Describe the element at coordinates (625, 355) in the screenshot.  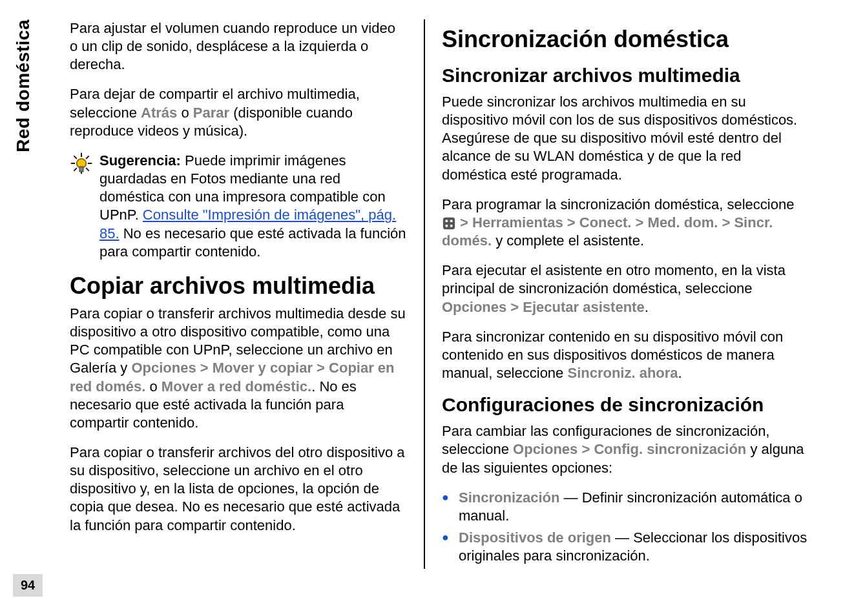
I see `paragraph: Para sincronizar contenido en su disposi…` at that location.